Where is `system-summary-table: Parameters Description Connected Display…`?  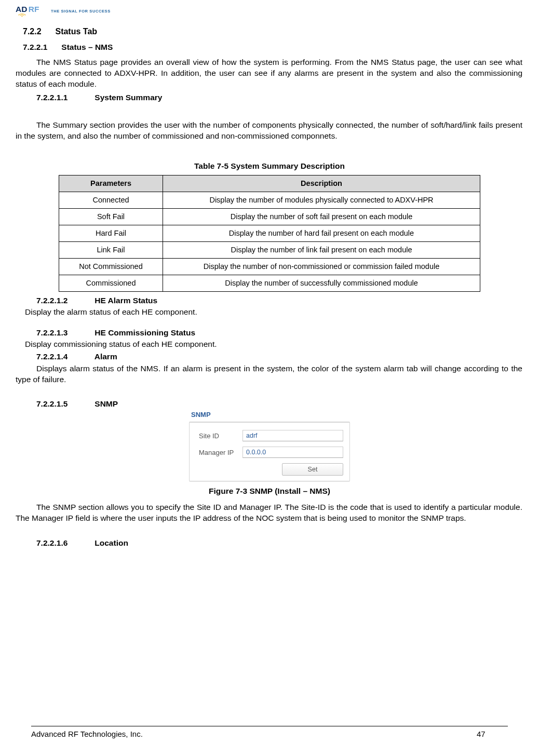 system-summary-table: Parameters Description Connected Display… is located at coordinates (270, 234).